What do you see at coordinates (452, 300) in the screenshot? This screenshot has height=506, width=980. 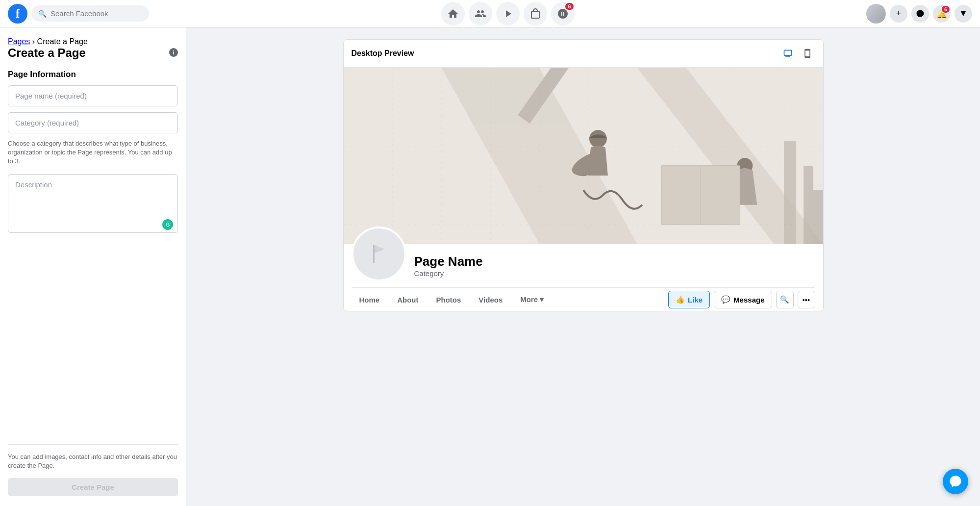 I see `page-nav-links: Home About Photos Videos More ▾` at bounding box center [452, 300].